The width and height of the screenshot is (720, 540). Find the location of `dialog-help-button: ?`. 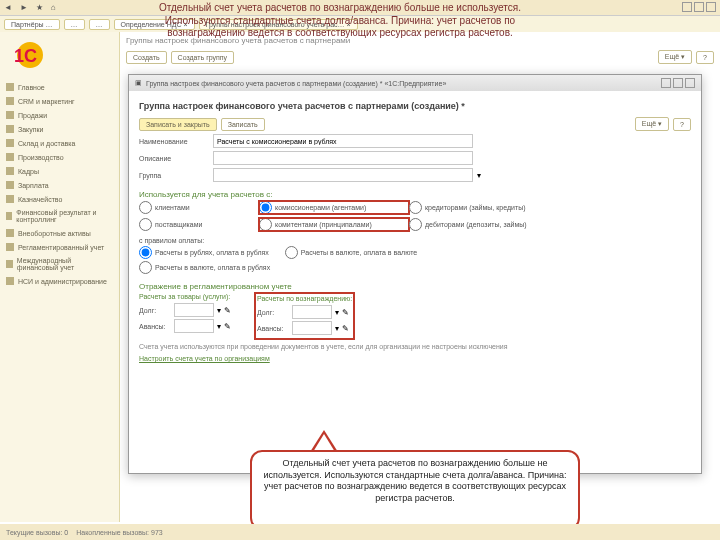

dialog-help-button: ? is located at coordinates (682, 124).